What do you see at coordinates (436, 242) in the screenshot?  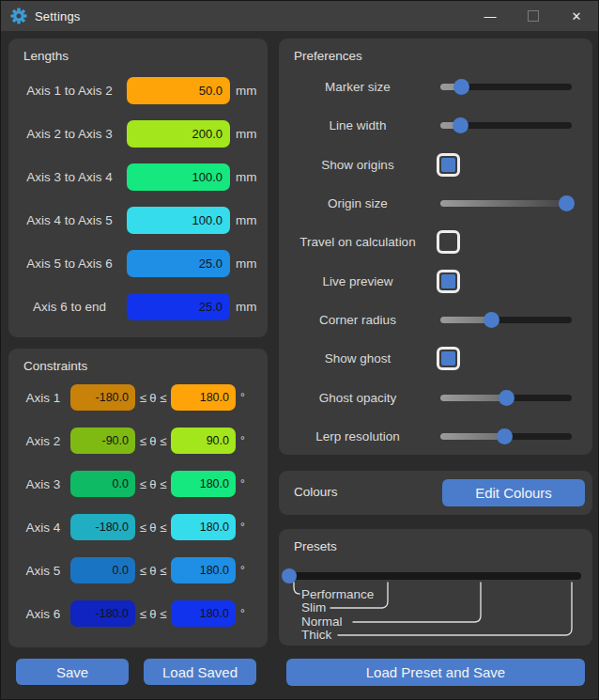 I see `pref-row: Travel on calculation` at bounding box center [436, 242].